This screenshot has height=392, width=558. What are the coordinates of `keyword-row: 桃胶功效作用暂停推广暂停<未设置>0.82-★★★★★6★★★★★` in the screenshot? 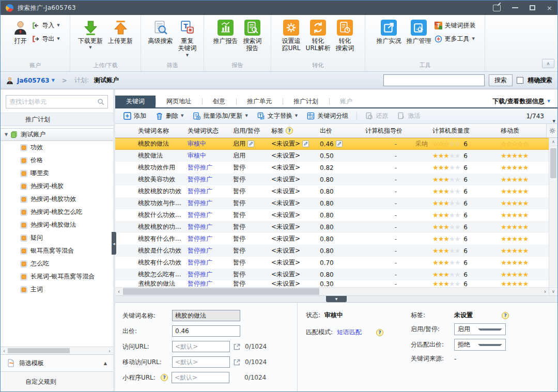 It's located at (332, 167).